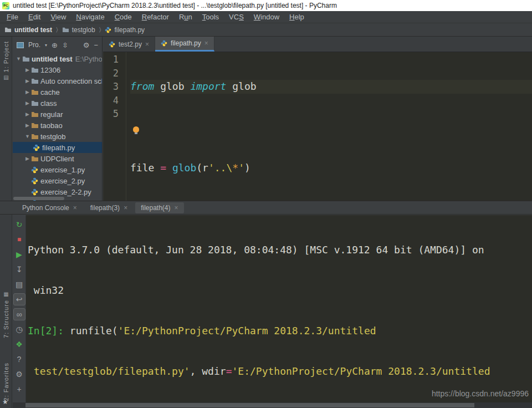  I want to click on tab-filepath: filepath.py, so click(185, 44).